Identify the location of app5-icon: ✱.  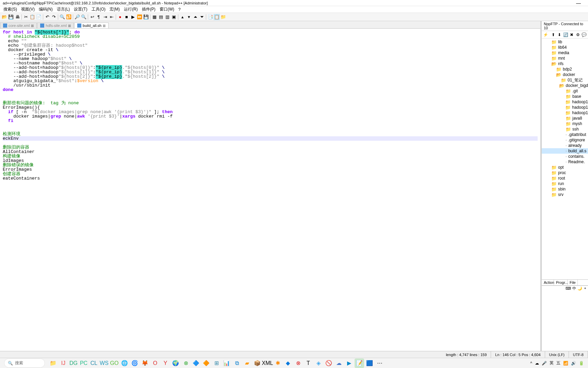
(278, 363).